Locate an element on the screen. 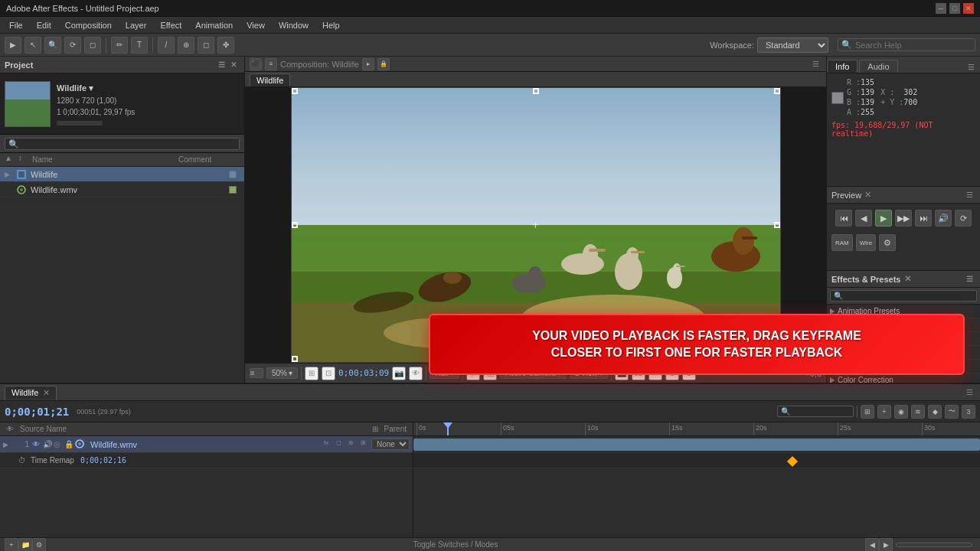  project-search-bar is located at coordinates (122, 144).